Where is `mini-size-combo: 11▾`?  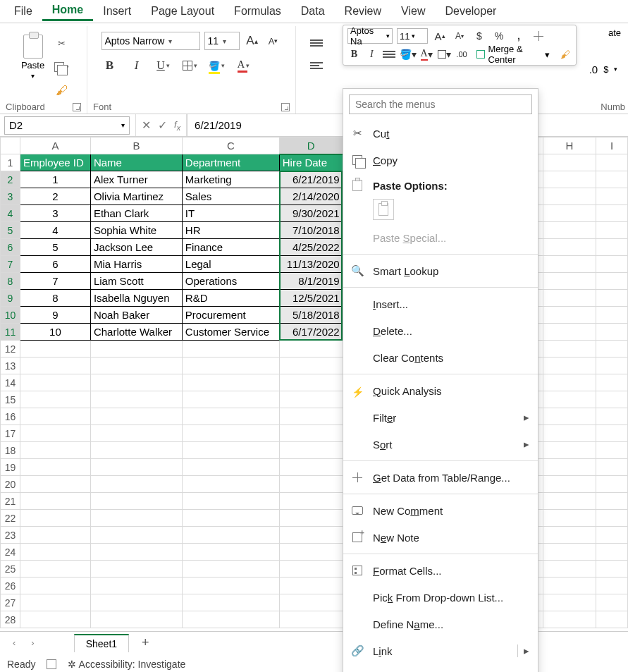
mini-size-combo: 11▾ is located at coordinates (412, 36).